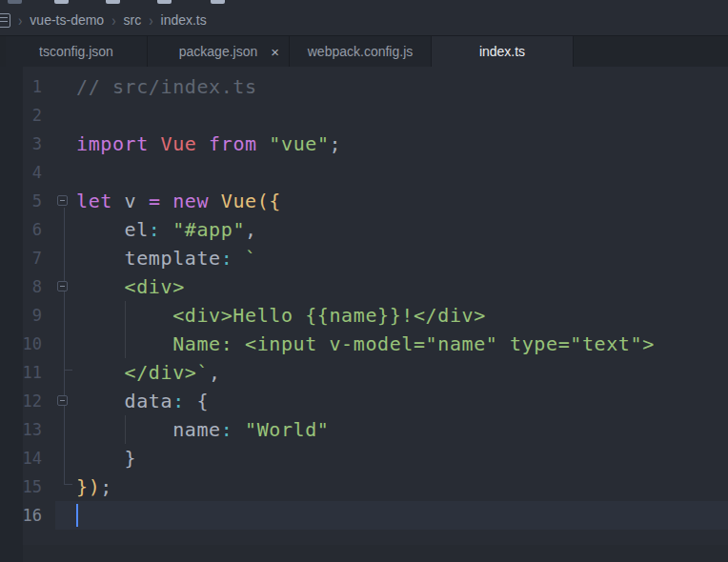 The height and width of the screenshot is (562, 728). What do you see at coordinates (364, 201) in the screenshot?
I see `code-line-5: 5let v = new Vue({` at bounding box center [364, 201].